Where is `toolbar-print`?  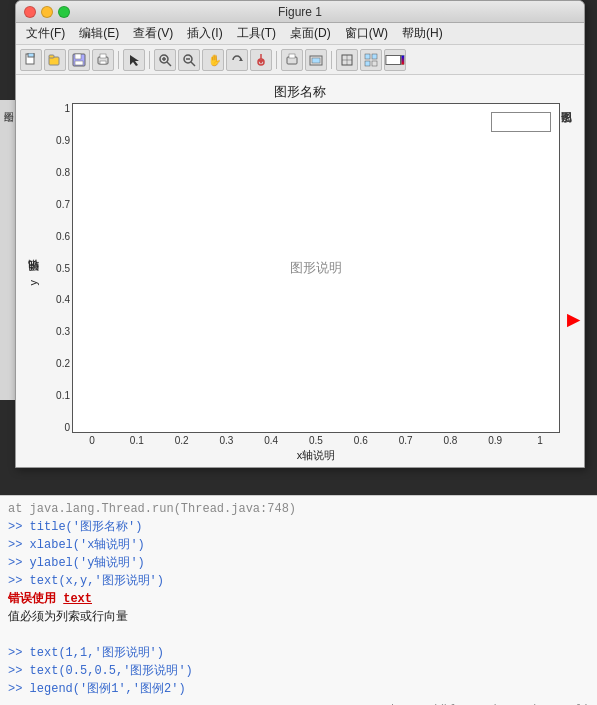 toolbar-print is located at coordinates (103, 60).